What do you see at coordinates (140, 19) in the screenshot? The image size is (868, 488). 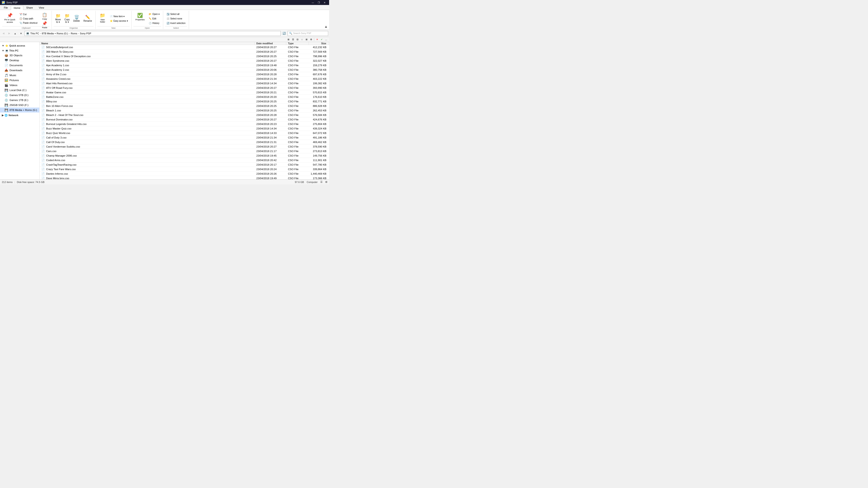 I see `properties-button: ✅ Properties` at bounding box center [140, 19].